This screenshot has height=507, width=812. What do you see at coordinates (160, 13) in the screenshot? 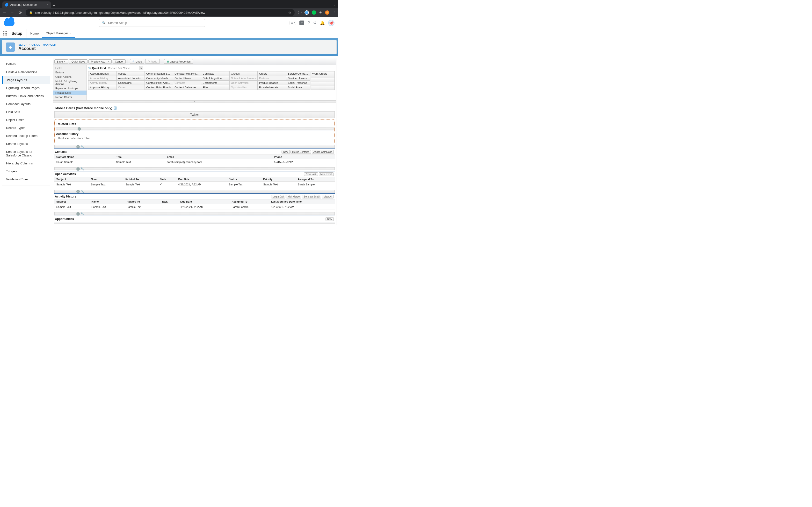
I see `address-bar: 🔒 site-velocity-84332.lightning.force.co…` at bounding box center [160, 13].